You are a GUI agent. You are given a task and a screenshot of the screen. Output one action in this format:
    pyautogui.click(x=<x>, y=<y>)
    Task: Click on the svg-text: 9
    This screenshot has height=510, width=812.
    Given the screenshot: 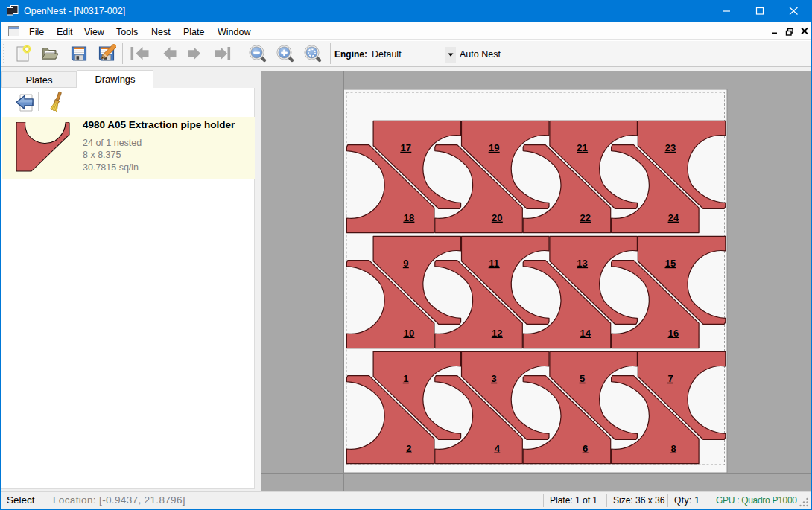 What is the action you would take?
    pyautogui.click(x=405, y=264)
    